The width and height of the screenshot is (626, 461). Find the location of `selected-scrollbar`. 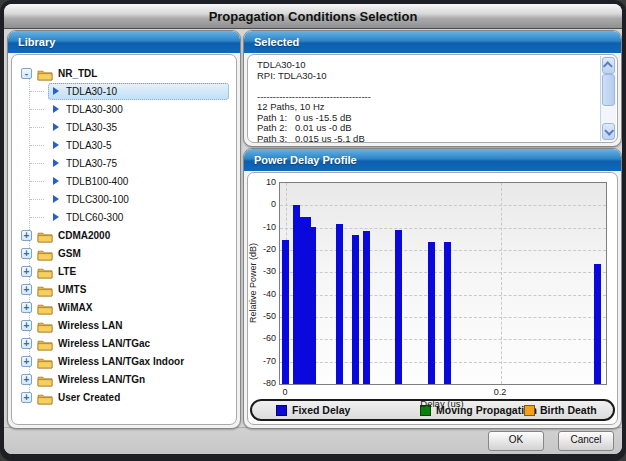

selected-scrollbar is located at coordinates (608, 98).